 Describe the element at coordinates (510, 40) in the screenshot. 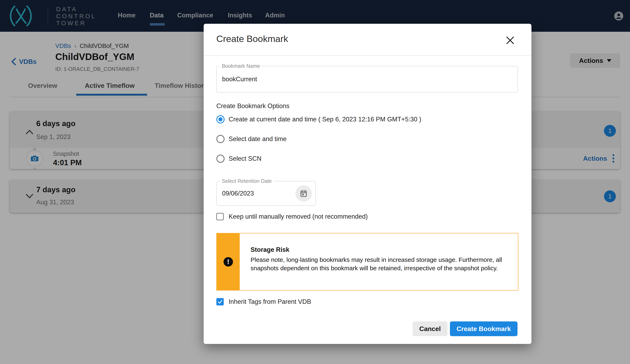

I see `close-icon` at that location.